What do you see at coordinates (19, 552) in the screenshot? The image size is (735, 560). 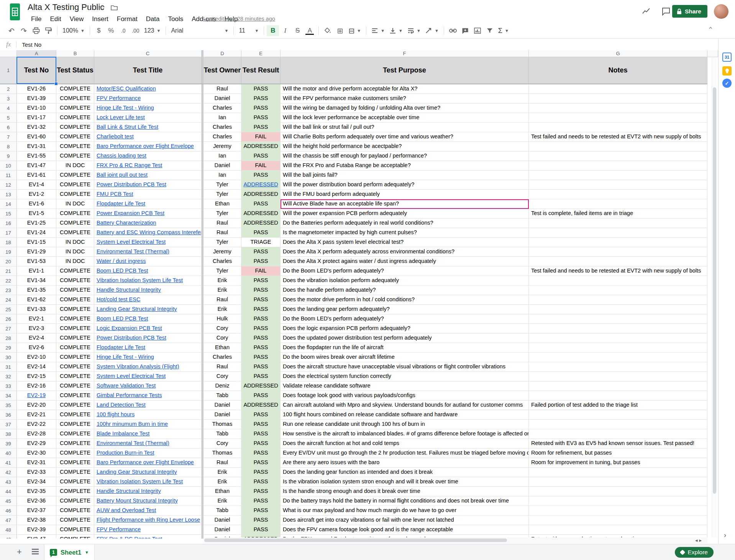 I see `add-sheet-icon: +` at bounding box center [19, 552].